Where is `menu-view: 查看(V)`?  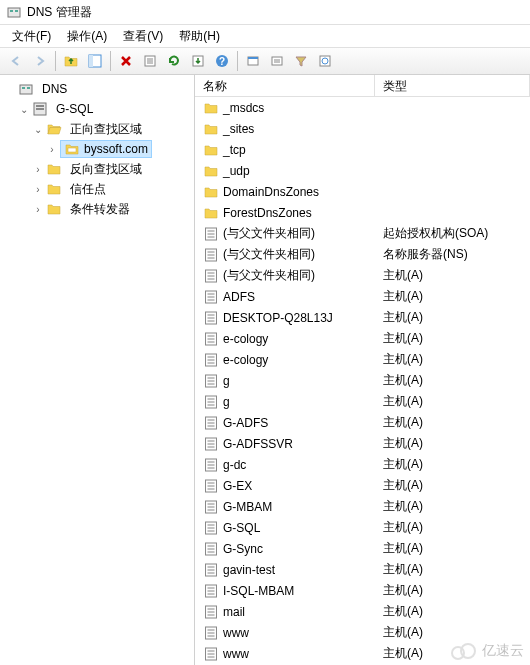
menu-view: 查看(V) is located at coordinates (143, 36).